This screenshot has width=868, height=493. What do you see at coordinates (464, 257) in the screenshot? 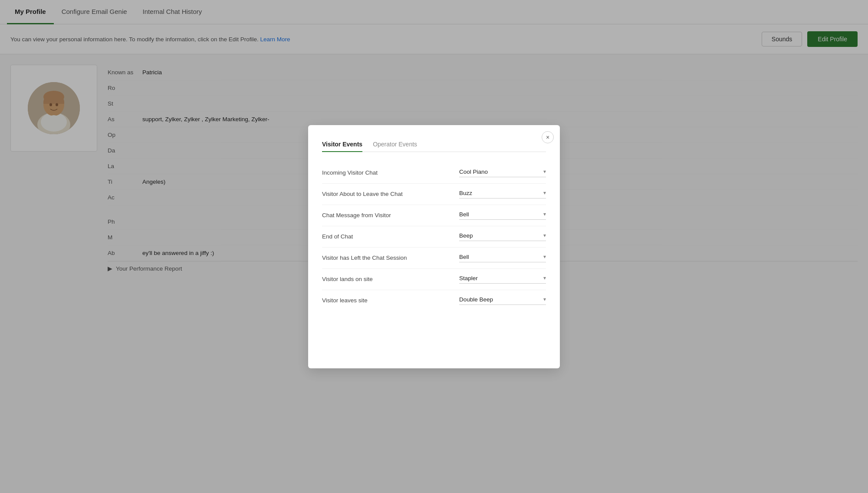
I see `sound-select-value-visitor-has-left-chat: Bell` at bounding box center [464, 257].